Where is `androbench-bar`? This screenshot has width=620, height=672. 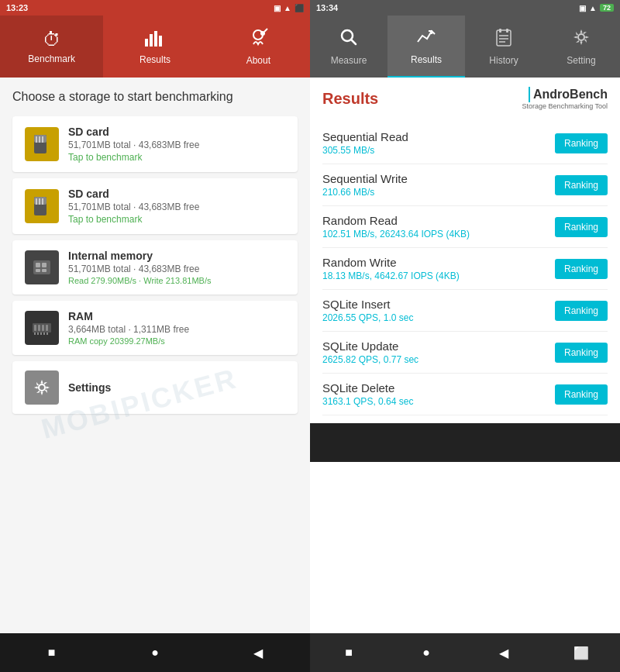 androbench-bar is located at coordinates (529, 95).